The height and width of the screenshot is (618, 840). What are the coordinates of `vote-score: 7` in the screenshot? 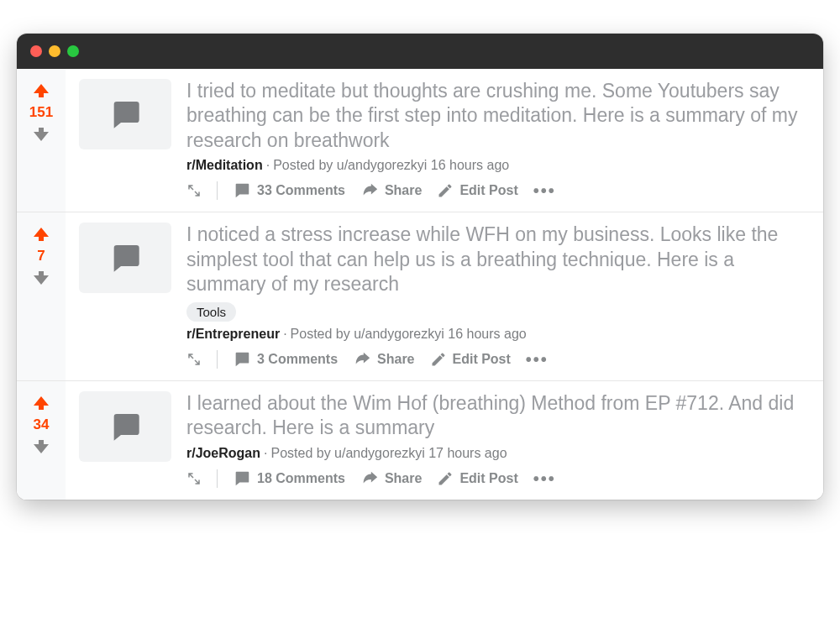 It's located at (40, 256).